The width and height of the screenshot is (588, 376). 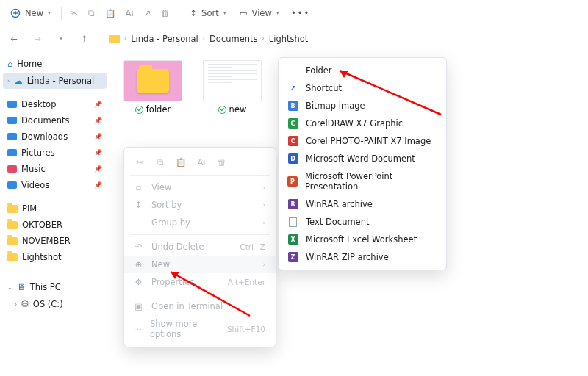 What do you see at coordinates (148, 13) in the screenshot?
I see `share-button: ↗` at bounding box center [148, 13].